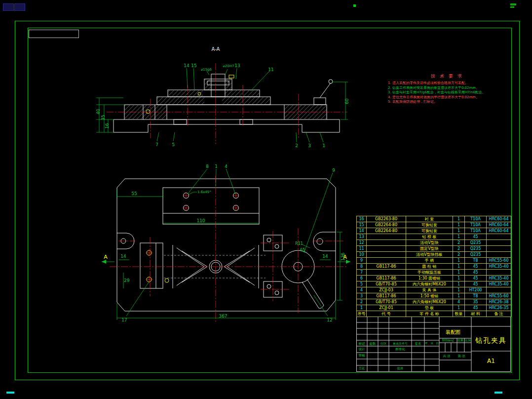  I want to click on drawing-label: 16, so click(108, 125).